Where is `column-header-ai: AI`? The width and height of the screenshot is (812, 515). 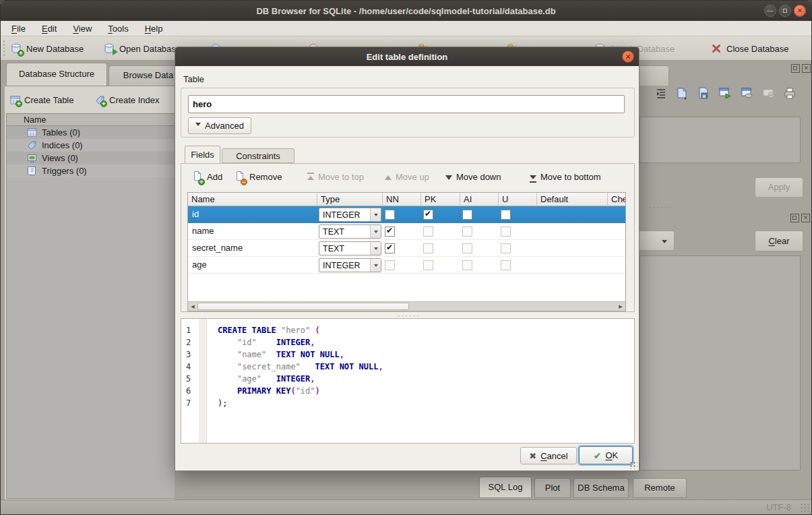 column-header-ai: AI is located at coordinates (480, 200).